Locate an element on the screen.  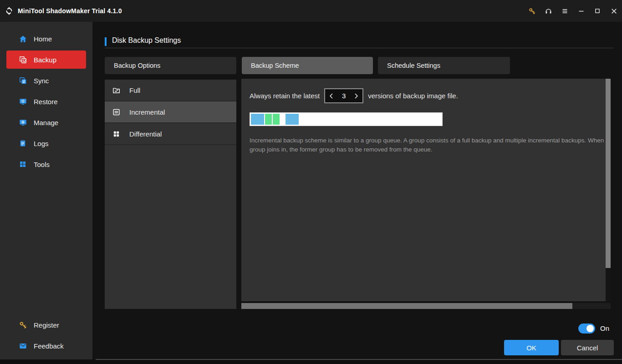
sidebar-item-label: Home is located at coordinates (43, 39).